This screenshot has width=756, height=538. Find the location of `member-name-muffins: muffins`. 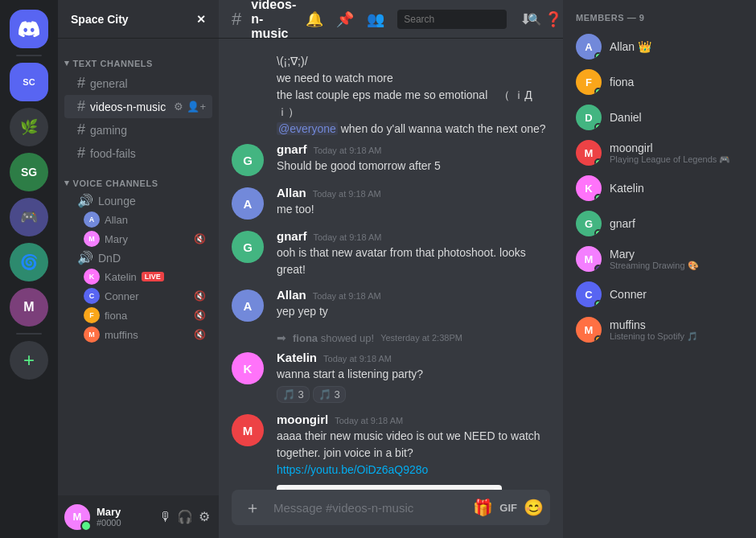

member-name-muffins: muffins is located at coordinates (676, 325).